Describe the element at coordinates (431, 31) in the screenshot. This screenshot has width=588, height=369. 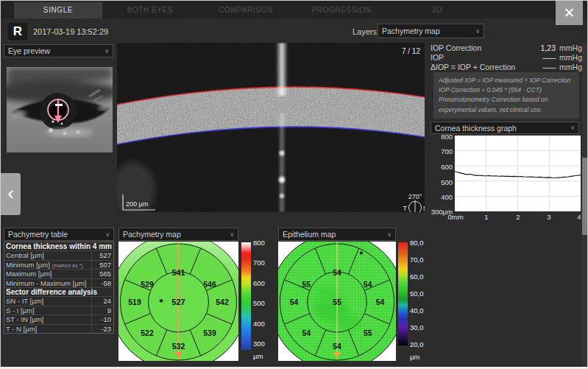
I see `layers-dropdown: Pachymetry map ∨` at that location.